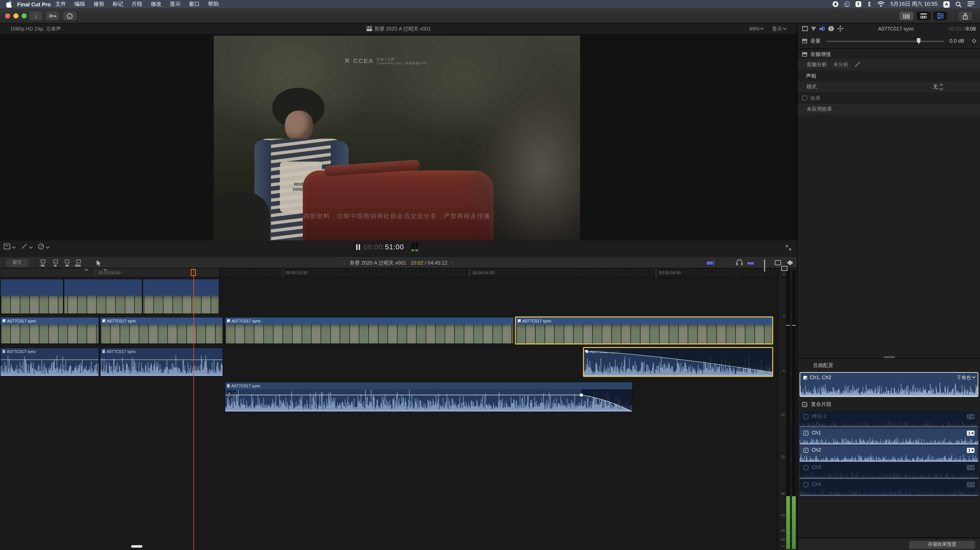 This screenshot has width=980, height=550. Describe the element at coordinates (156, 4) in the screenshot. I see `menu-item-modify: 修改` at that location.